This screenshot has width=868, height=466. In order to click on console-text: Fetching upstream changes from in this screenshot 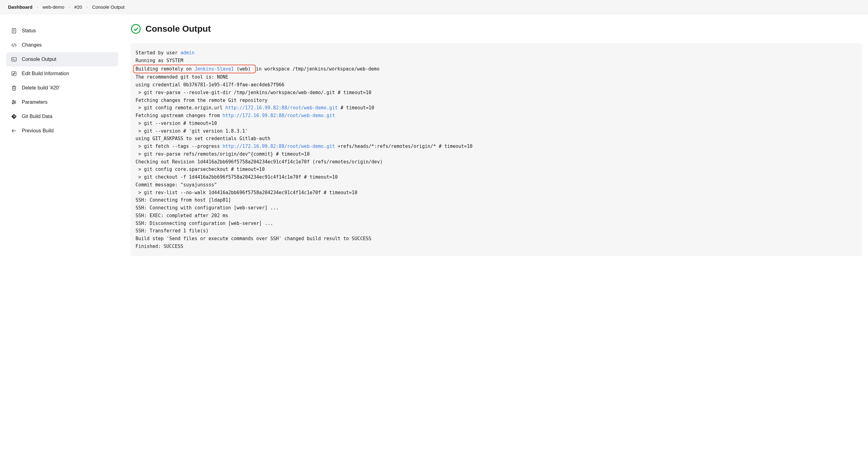, I will do `click(179, 116)`.